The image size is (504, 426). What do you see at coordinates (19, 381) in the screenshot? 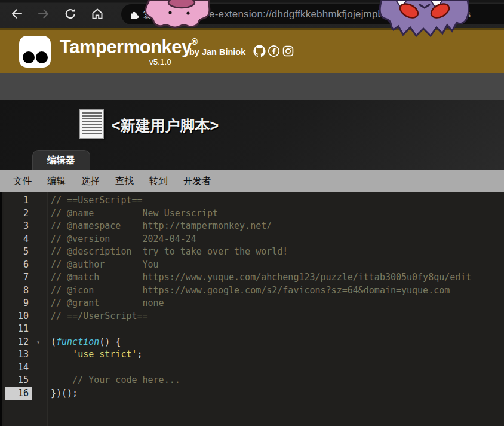
I see `line-number: 15` at bounding box center [19, 381].